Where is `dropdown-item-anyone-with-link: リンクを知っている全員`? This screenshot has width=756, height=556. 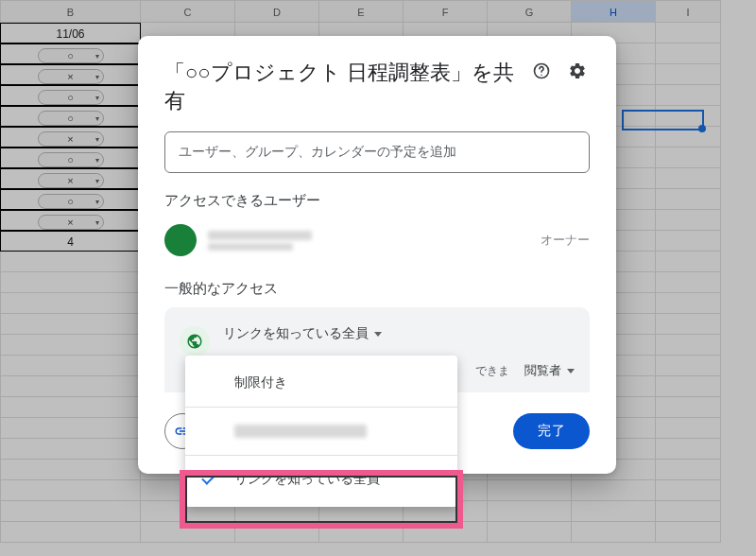 dropdown-item-anyone-with-link: リンクを知っている全員 is located at coordinates (321, 479).